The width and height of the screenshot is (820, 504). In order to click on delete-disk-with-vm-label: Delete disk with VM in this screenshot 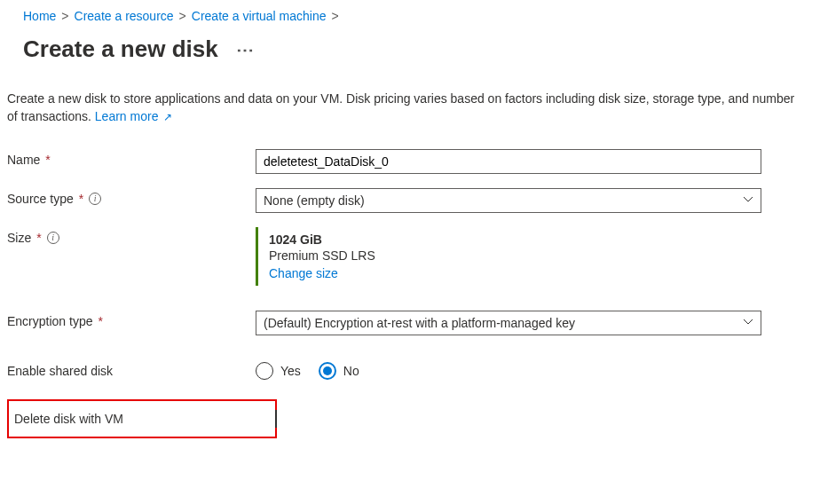, I will do `click(69, 419)`.